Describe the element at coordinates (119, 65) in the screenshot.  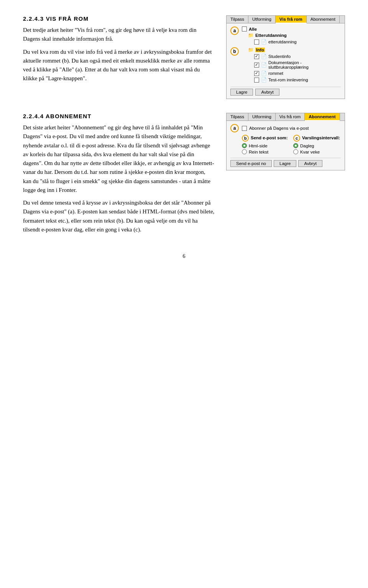
I see `section1-para2: Du vel kva rom du vil vise info frå ved …` at that location.